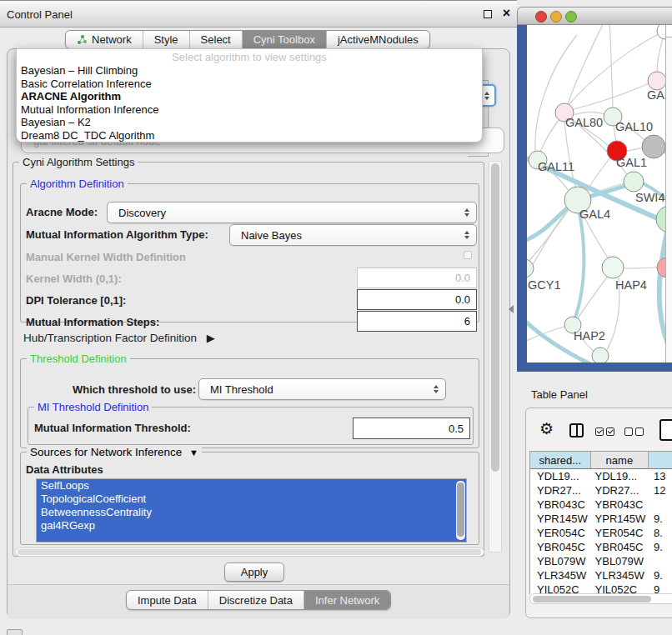 The image size is (672, 635). I want to click on algorithm-option: Bayesian – Hill Climbing, so click(249, 71).